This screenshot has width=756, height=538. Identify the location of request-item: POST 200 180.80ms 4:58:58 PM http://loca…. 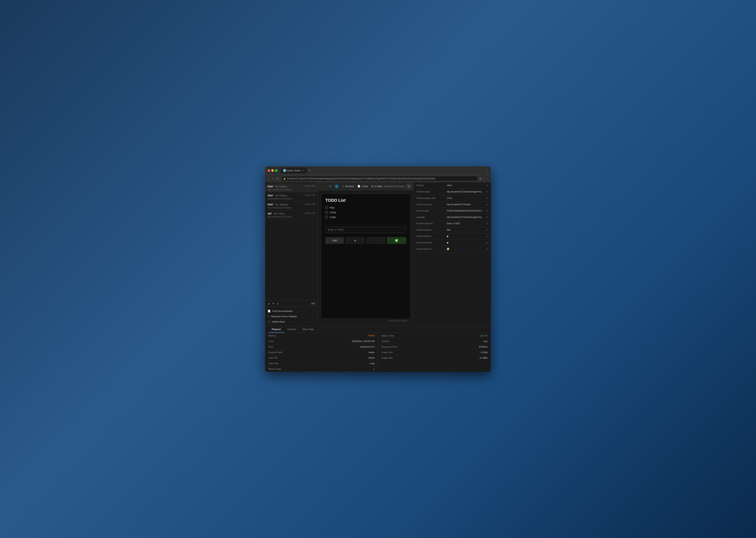
(291, 206).